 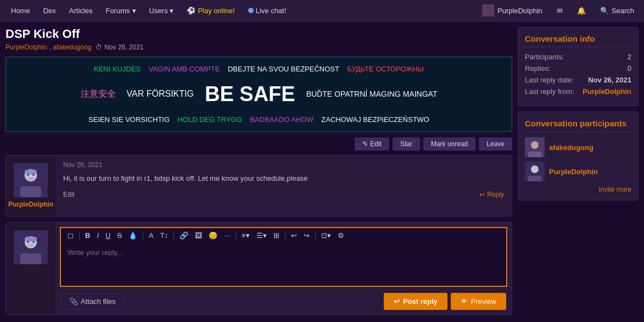 I want to click on invite-more-link: Invite more, so click(x=578, y=190).